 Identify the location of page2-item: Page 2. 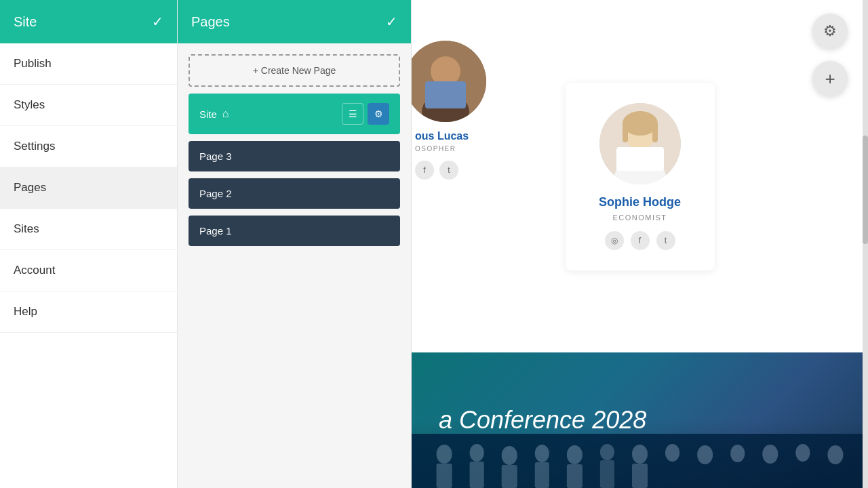
(294, 194).